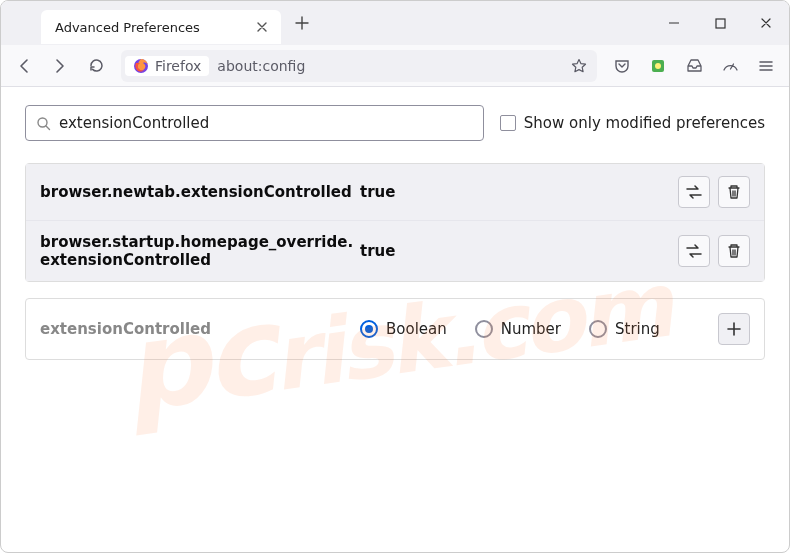  What do you see at coordinates (302, 23) in the screenshot?
I see `new-tab-button` at bounding box center [302, 23].